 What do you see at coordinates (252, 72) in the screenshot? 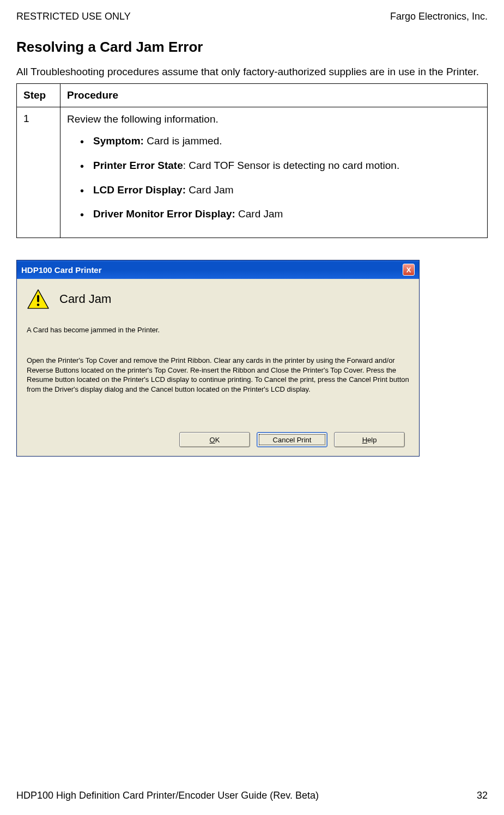
I see `intro-text: All Troubleshooting procedures assume th…` at bounding box center [252, 72].